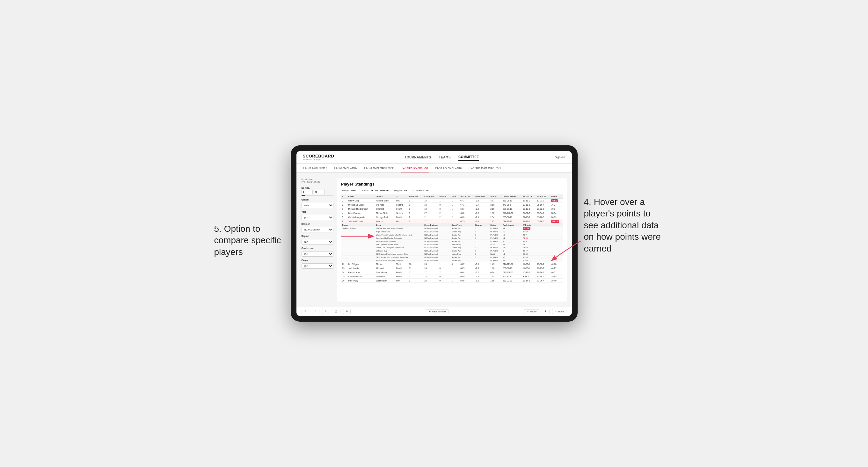 This screenshot has width=868, height=467. What do you see at coordinates (495, 232) in the screenshot?
I see `event-status-2: PLAYED` at bounding box center [495, 232].